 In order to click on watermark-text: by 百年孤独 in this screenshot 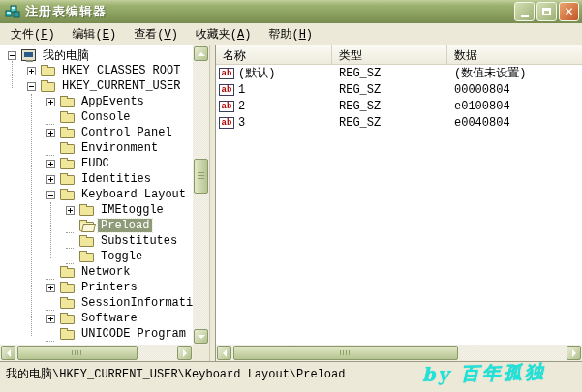, I will do `click(484, 374)`.